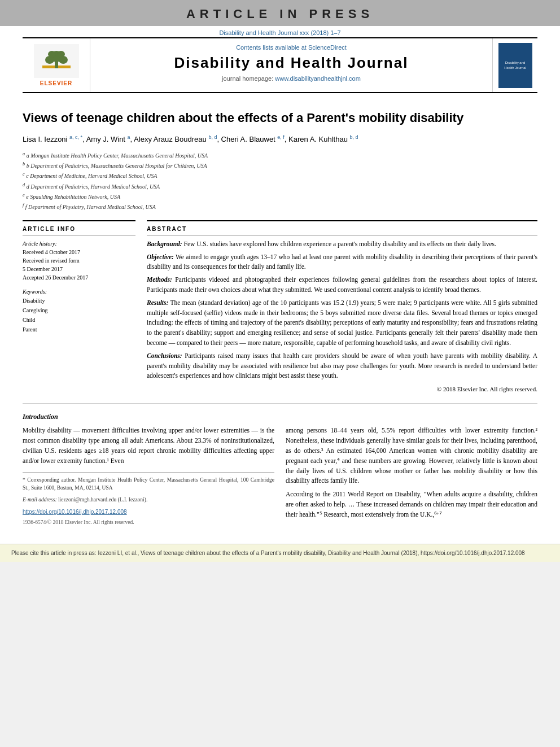  Describe the element at coordinates (280, 119) in the screenshot. I see `article-title: Views of teenage children about the effe…` at that location.